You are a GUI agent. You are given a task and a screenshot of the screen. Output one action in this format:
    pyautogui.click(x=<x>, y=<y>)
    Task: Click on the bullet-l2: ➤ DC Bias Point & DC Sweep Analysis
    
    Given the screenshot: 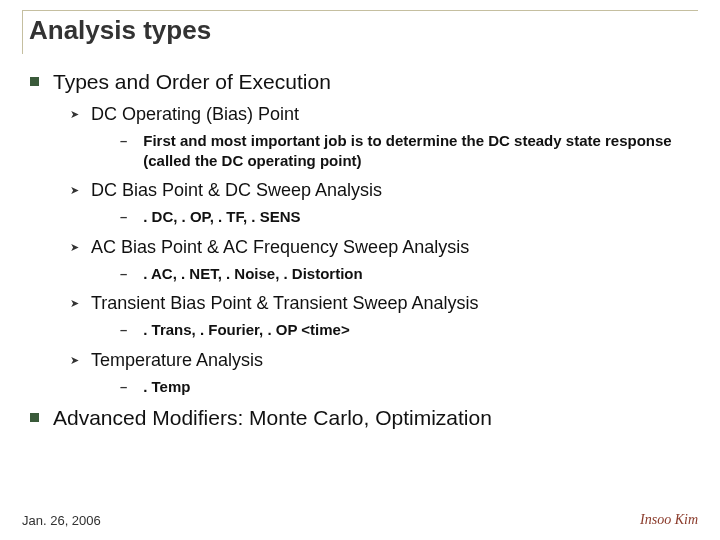 What is the action you would take?
    pyautogui.click(x=384, y=190)
    